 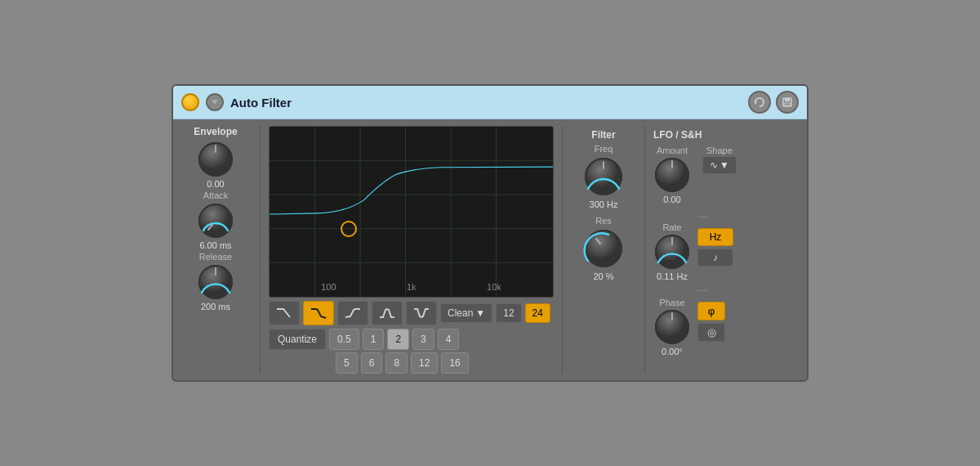 I want to click on q-btn-4: 4, so click(x=449, y=339).